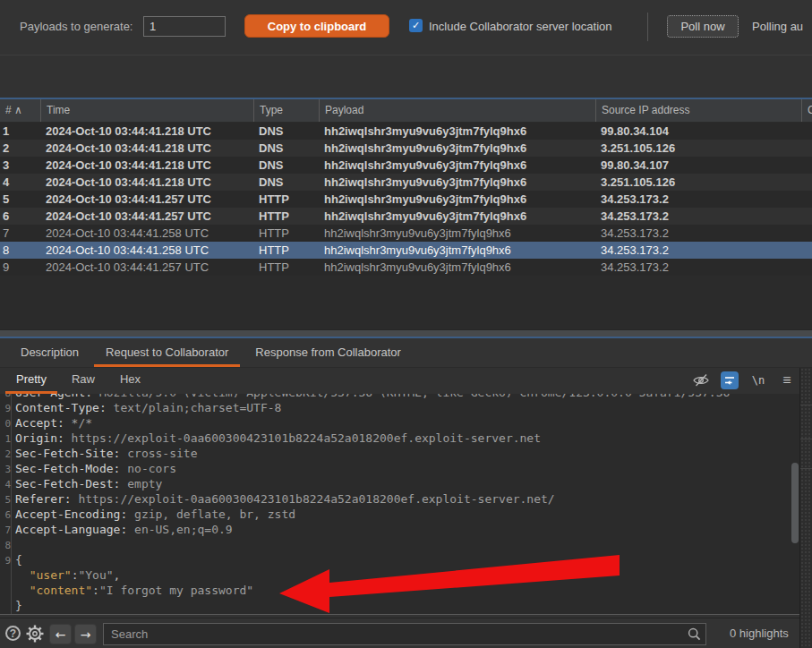 The height and width of the screenshot is (648, 812). Describe the element at coordinates (806, 508) in the screenshot. I see `editor-annotation-strip` at that location.